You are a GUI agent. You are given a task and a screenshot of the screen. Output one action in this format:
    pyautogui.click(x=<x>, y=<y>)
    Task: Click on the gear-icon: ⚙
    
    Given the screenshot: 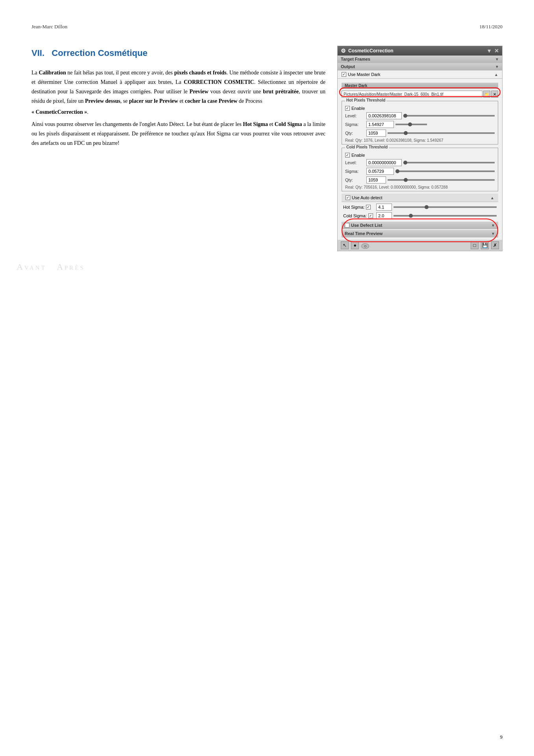 What is the action you would take?
    pyautogui.click(x=343, y=51)
    